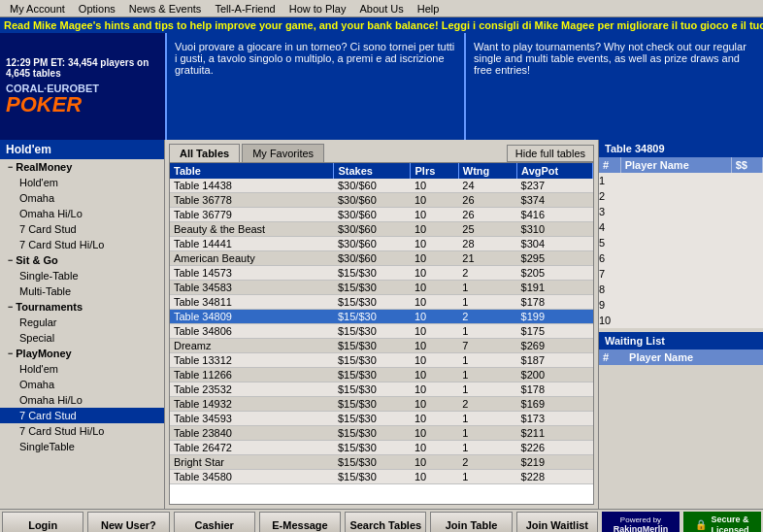  Describe the element at coordinates (676, 165) in the screenshot. I see `player-col-name: Player Name` at that location.